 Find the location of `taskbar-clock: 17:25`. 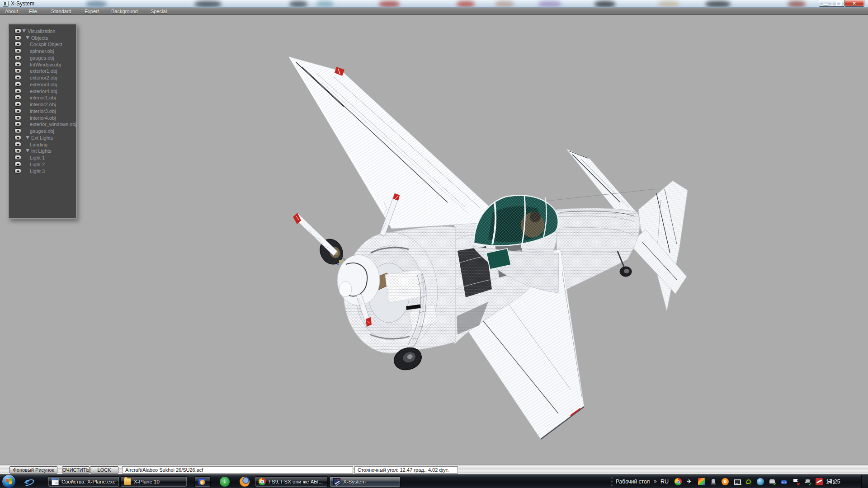

taskbar-clock: 17:25 is located at coordinates (833, 482).